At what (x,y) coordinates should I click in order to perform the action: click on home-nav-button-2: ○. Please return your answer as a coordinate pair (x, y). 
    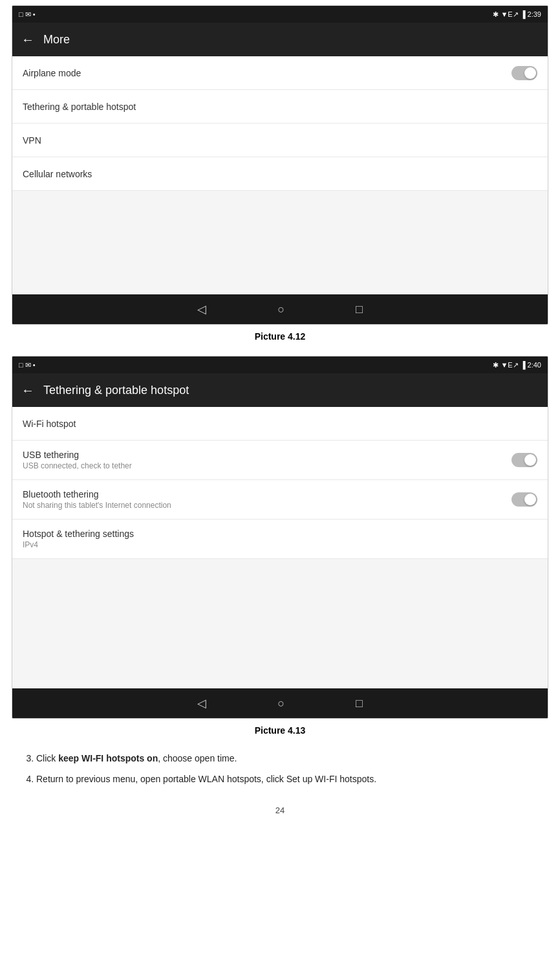
    Looking at the image, I should click on (281, 704).